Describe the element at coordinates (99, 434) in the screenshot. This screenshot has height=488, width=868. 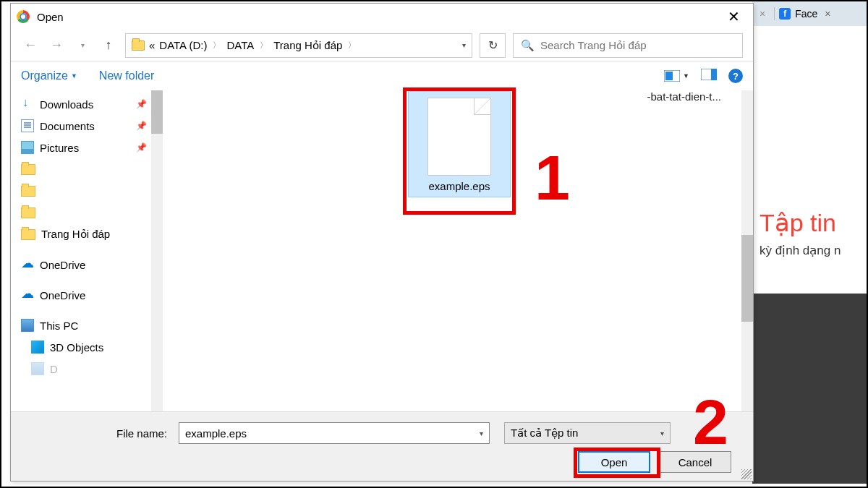
I see `filename-label: File name:` at that location.